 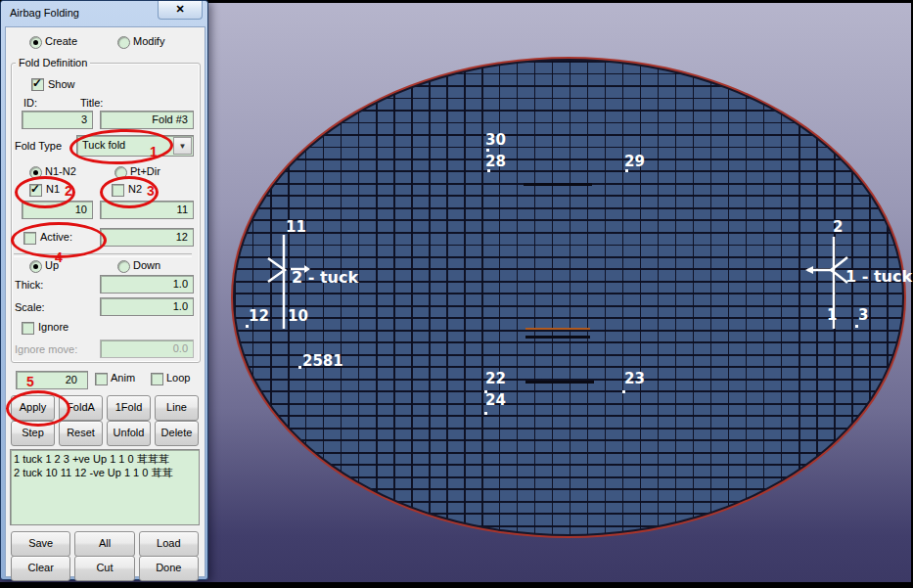 What do you see at coordinates (176, 408) in the screenshot?
I see `line-button: Line` at bounding box center [176, 408].